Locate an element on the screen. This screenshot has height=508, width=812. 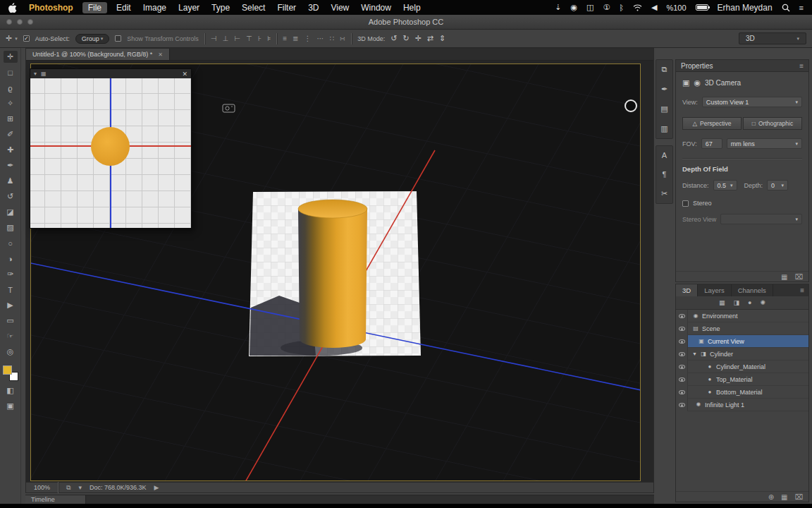
view-dropdown: Custom View 1 ▾ is located at coordinates (752, 102).